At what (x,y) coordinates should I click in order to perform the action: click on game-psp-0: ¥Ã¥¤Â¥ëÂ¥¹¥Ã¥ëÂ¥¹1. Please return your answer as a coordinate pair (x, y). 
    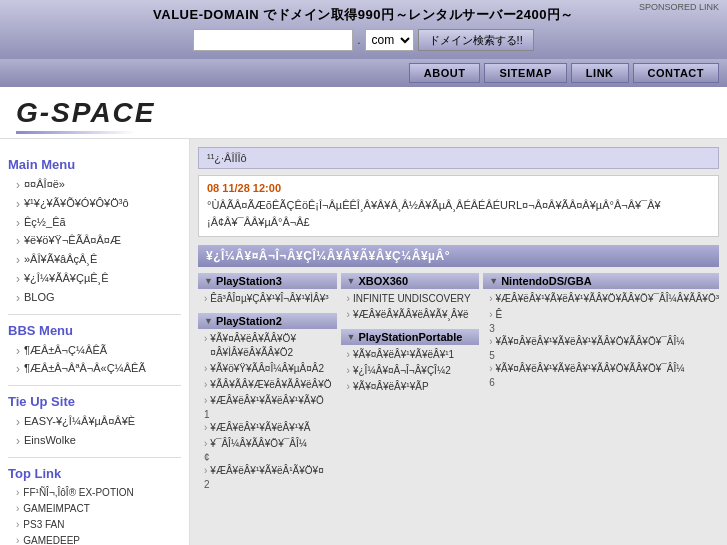
    Looking at the image, I should click on (410, 355).